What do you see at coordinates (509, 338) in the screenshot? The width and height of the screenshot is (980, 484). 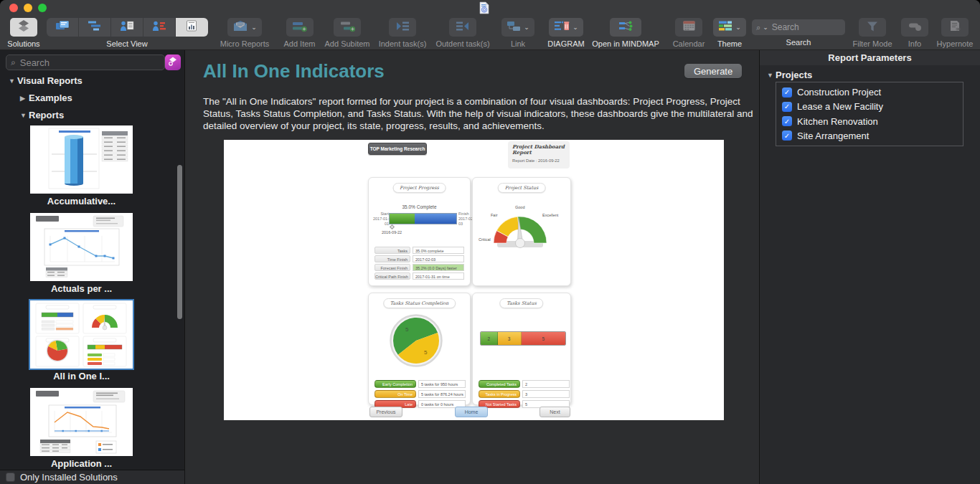 I see `bar-in-progress: 3` at bounding box center [509, 338].